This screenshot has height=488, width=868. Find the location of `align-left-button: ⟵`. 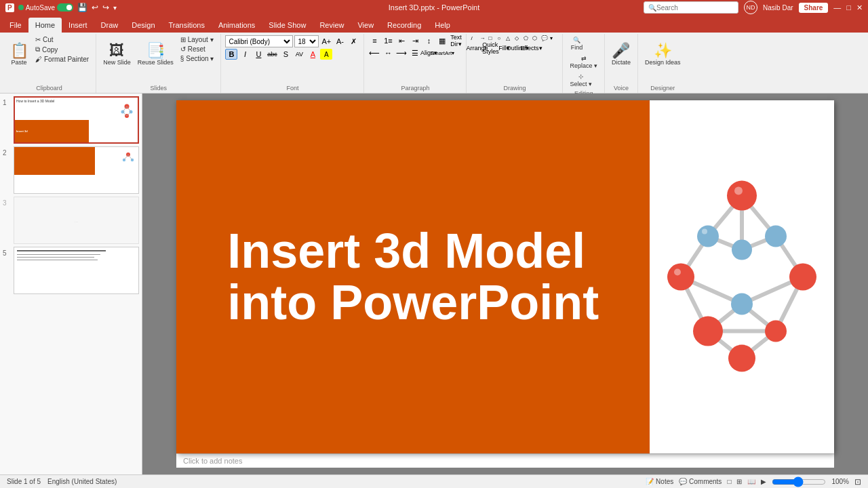

align-left-button: ⟵ is located at coordinates (374, 53).